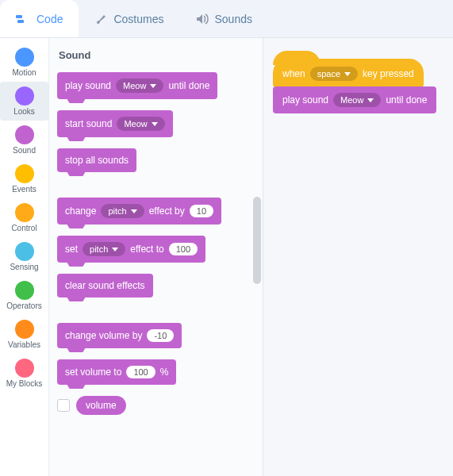  Describe the element at coordinates (24, 179) in the screenshot. I see `category-events: Events` at that location.